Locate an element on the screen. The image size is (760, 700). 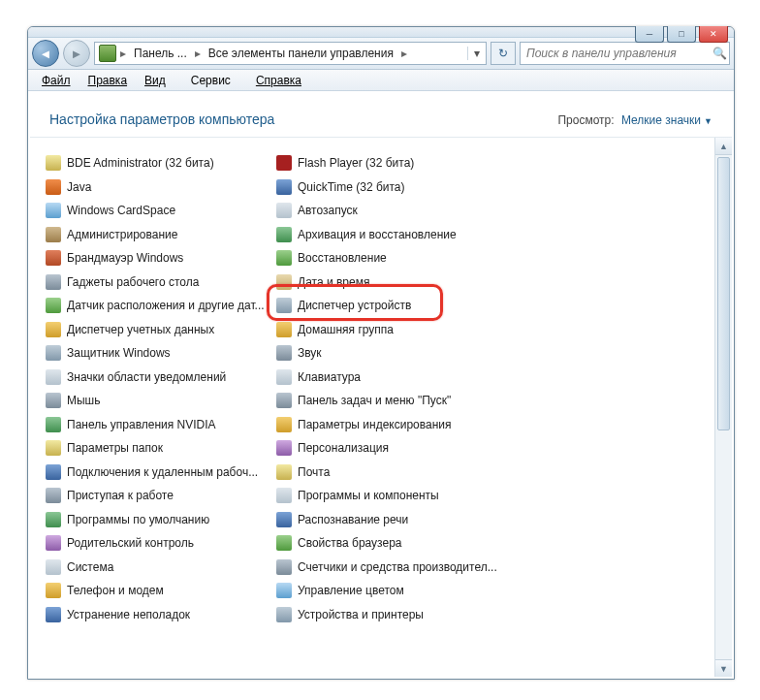
item-label: Диспетчер устройств is located at coordinates (355, 305).